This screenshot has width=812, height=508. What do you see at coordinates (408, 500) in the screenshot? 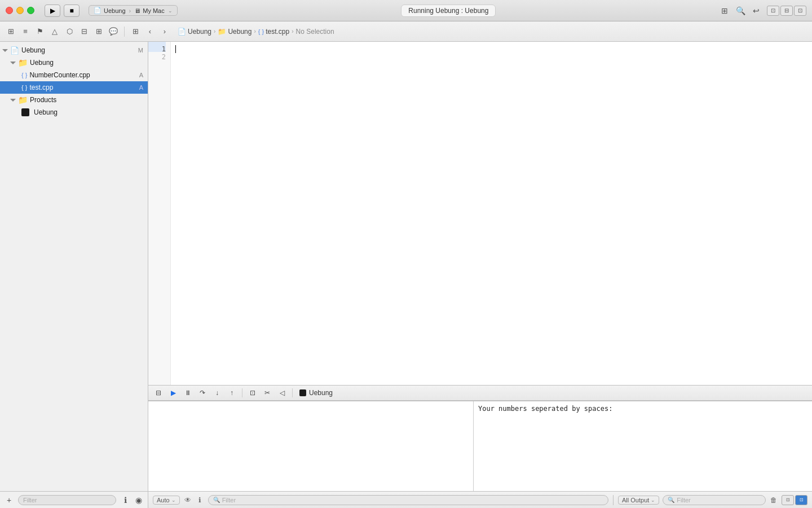
I see `console-left-filter: 🔍 Filter` at bounding box center [408, 500].